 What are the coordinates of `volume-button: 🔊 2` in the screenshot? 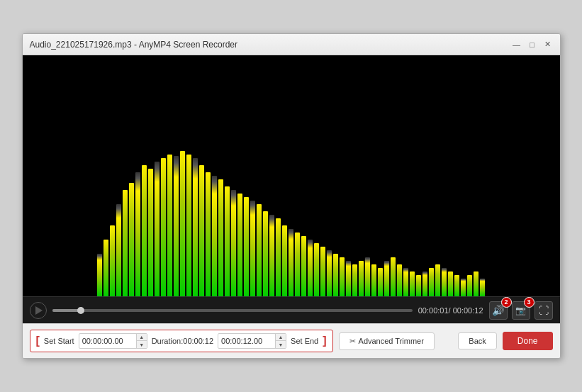 It's located at (498, 310).